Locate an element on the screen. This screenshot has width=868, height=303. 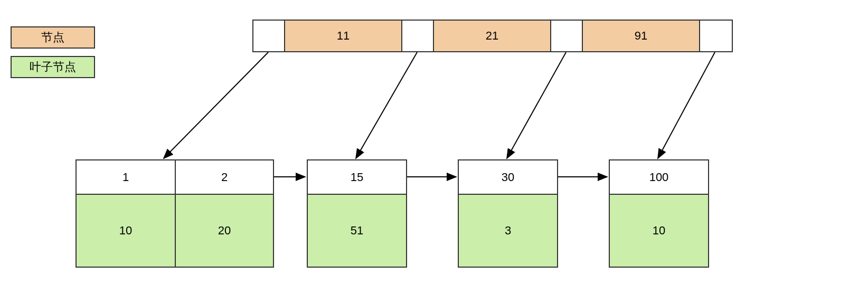
leaf-key: 1 is located at coordinates (126, 177).